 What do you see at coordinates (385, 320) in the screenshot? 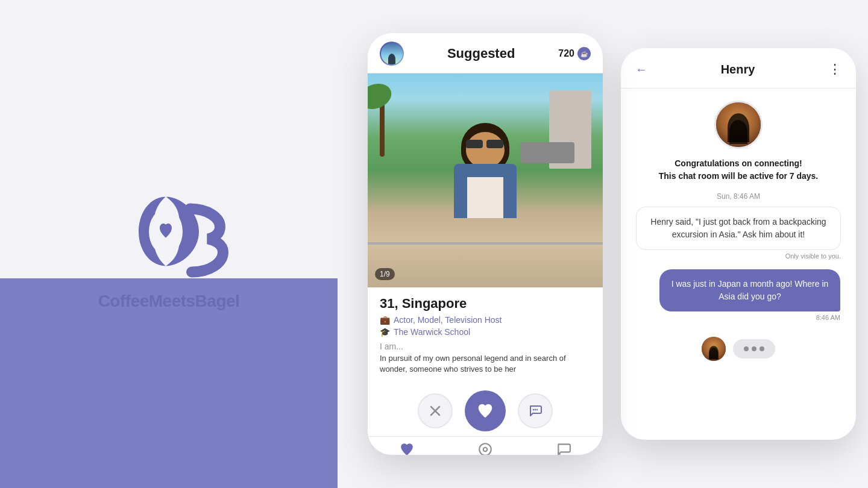
I see `briefcase-icon: 💼` at bounding box center [385, 320].